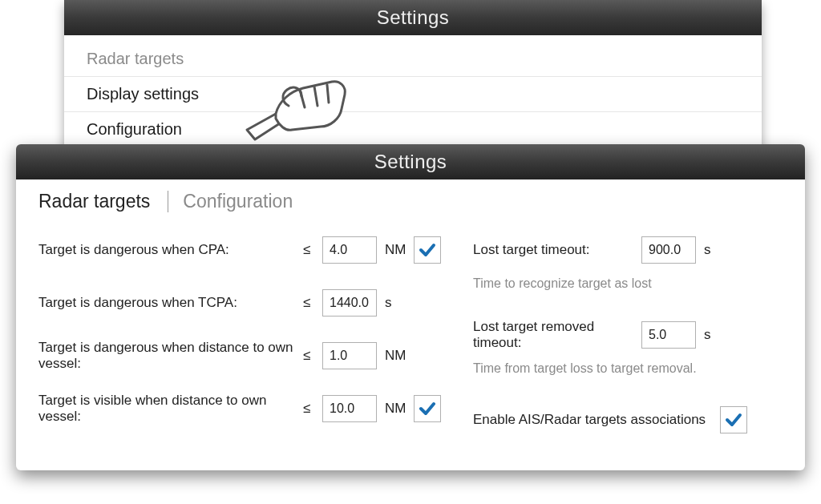  Describe the element at coordinates (427, 250) in the screenshot. I see `checkbox-cpa` at that location.